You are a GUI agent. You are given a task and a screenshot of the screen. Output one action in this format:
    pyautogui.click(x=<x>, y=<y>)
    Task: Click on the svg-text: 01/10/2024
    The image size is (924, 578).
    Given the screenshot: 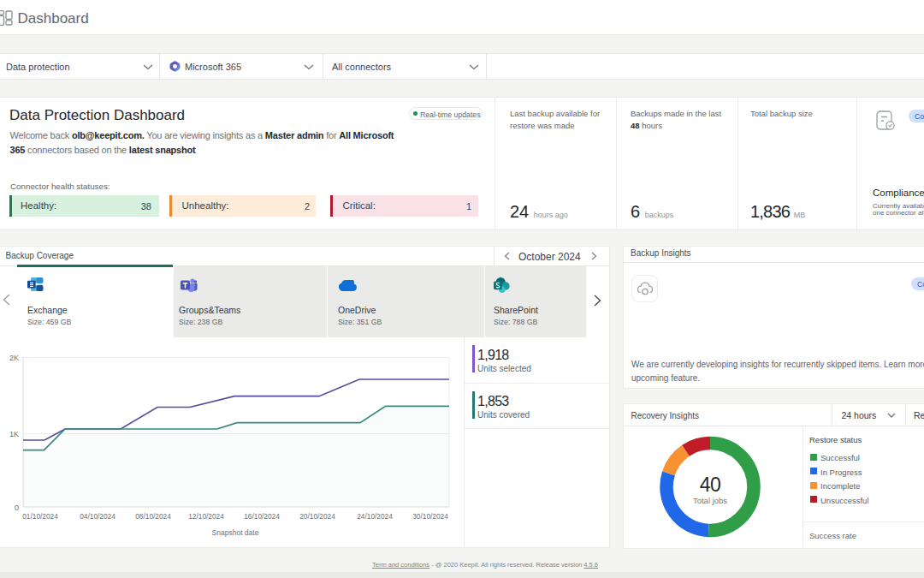 What is the action you would take?
    pyautogui.click(x=40, y=516)
    